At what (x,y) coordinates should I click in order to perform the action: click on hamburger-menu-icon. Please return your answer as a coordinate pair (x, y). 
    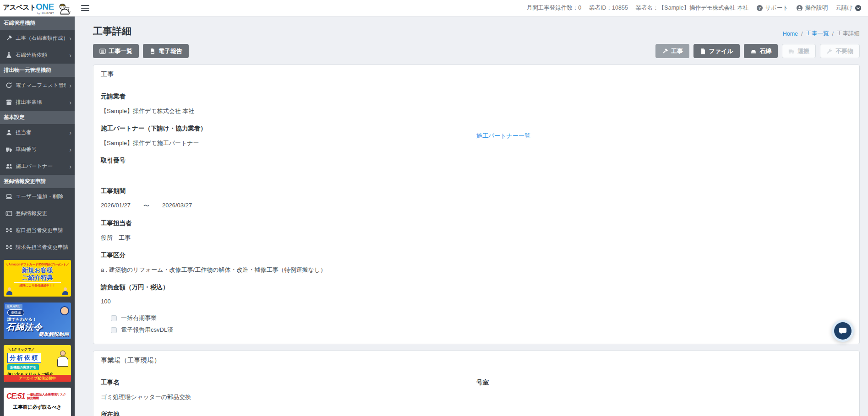
    Looking at the image, I should click on (85, 8).